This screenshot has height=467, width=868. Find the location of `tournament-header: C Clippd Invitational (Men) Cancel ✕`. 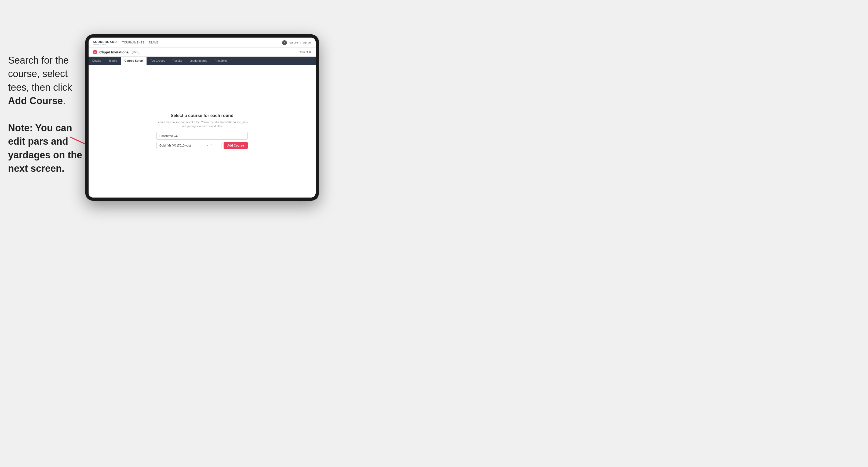

tournament-header: C Clippd Invitational (Men) Cancel ✕ is located at coordinates (202, 52).